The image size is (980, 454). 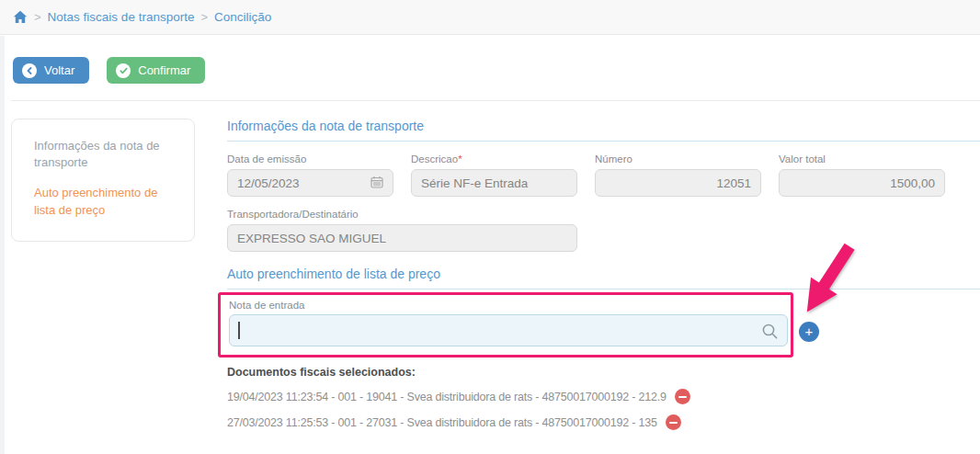 I want to click on page-edge-strip, so click(x=2, y=244).